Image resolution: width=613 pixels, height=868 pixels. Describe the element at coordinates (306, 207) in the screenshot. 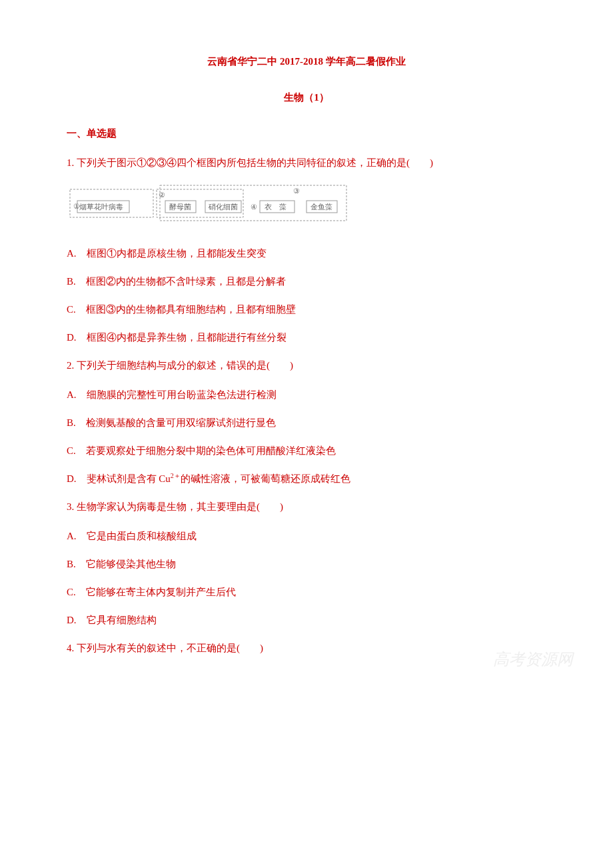

I see `question-1-diagram: ① 烟草花叶病毒 ② 酵母菌 硝化细菌 ③ ④ 衣 藻 金鱼藻` at that location.